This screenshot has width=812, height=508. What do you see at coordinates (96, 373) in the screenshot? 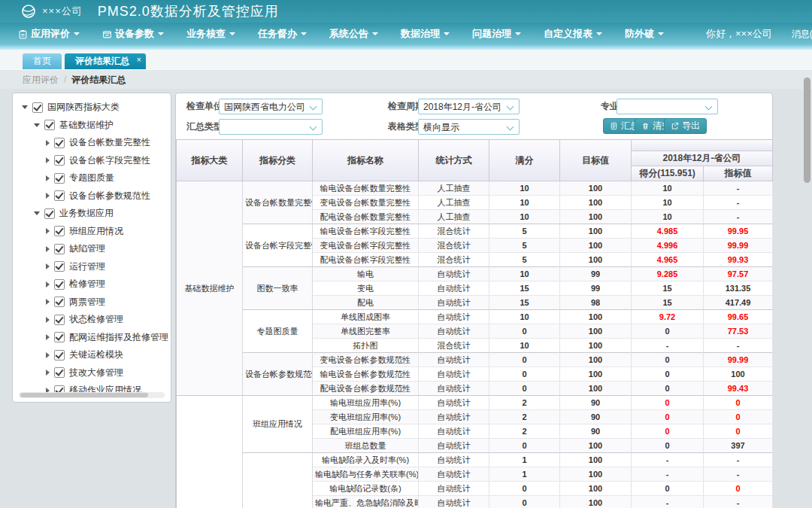
I see `tree-item-label: 技改大修管理` at bounding box center [96, 373].